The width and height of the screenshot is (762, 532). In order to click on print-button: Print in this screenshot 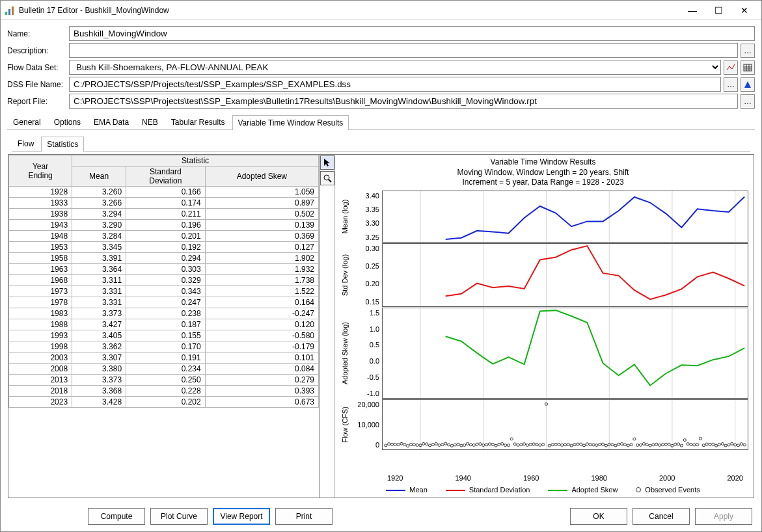, I will do `click(304, 516)`.